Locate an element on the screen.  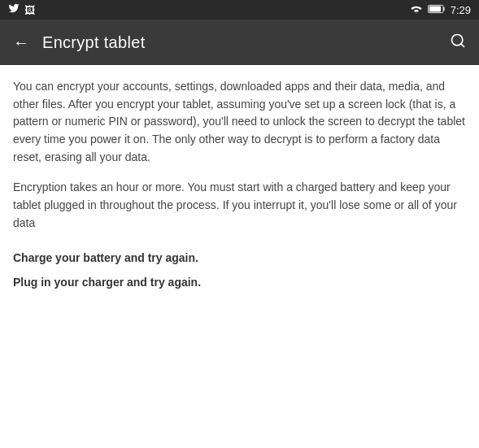
requirement-plug: Plug in your charger and try again. is located at coordinates (239, 282).